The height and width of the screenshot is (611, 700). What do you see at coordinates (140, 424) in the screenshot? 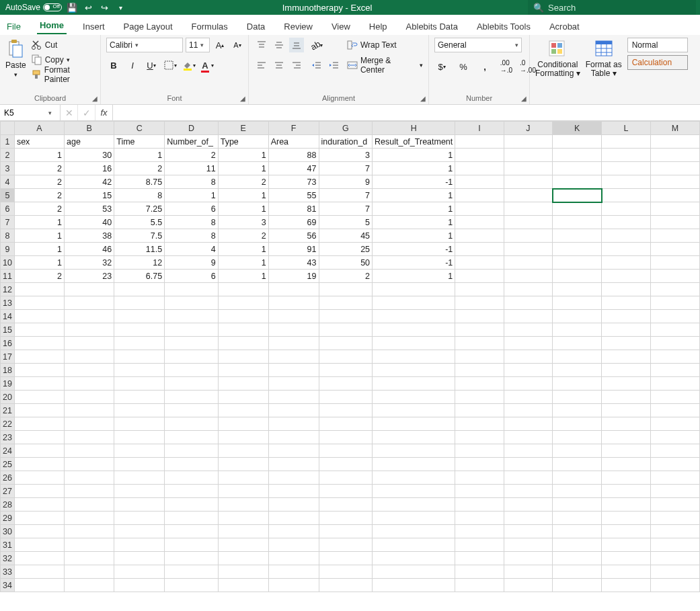
I see `cell-C22` at bounding box center [140, 424].